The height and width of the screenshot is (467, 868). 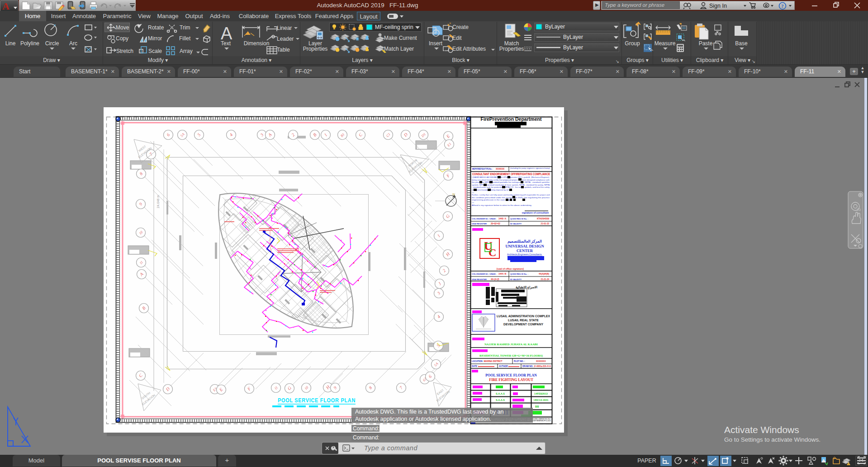 What do you see at coordinates (510, 269) in the screenshot?
I see `svg-text: [seal of office signature]` at bounding box center [510, 269].